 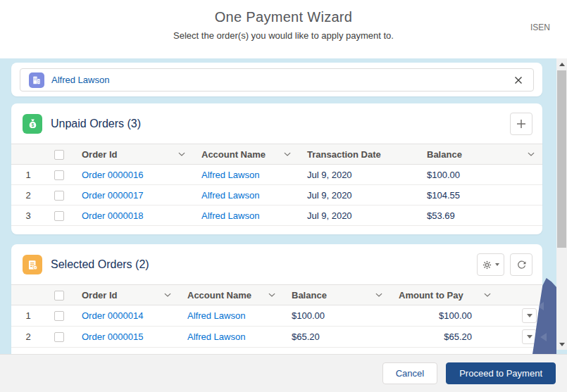 What do you see at coordinates (562, 159) in the screenshot?
I see `scrollbar-thumb` at bounding box center [562, 159].